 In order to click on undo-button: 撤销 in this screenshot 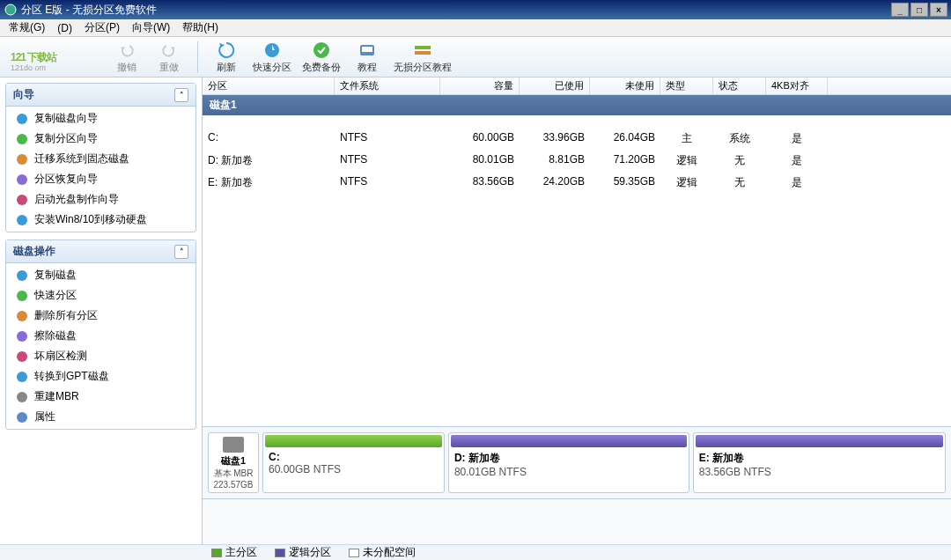, I will do `click(127, 57)`.